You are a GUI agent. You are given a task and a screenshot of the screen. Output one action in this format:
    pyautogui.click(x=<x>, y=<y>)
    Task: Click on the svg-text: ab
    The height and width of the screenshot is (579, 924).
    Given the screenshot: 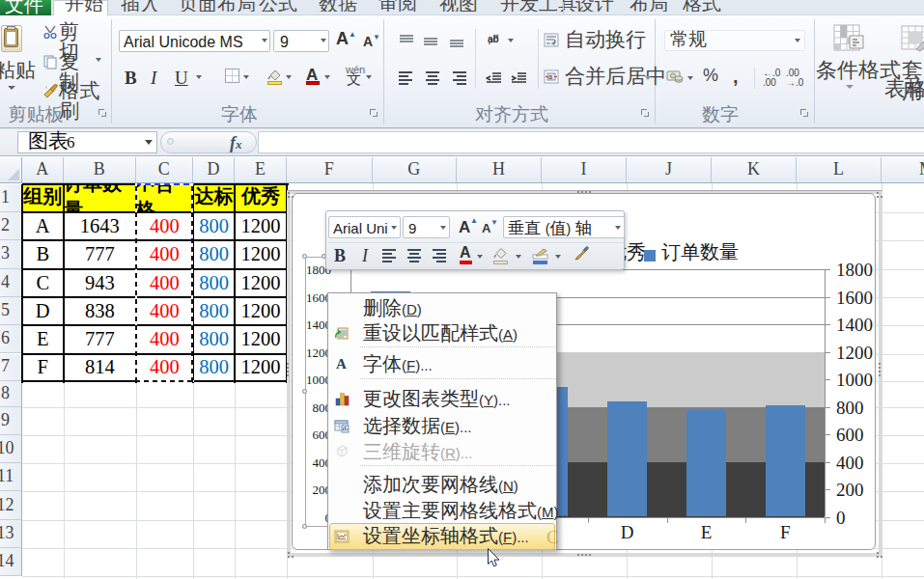 What is the action you would take?
    pyautogui.click(x=493, y=39)
    